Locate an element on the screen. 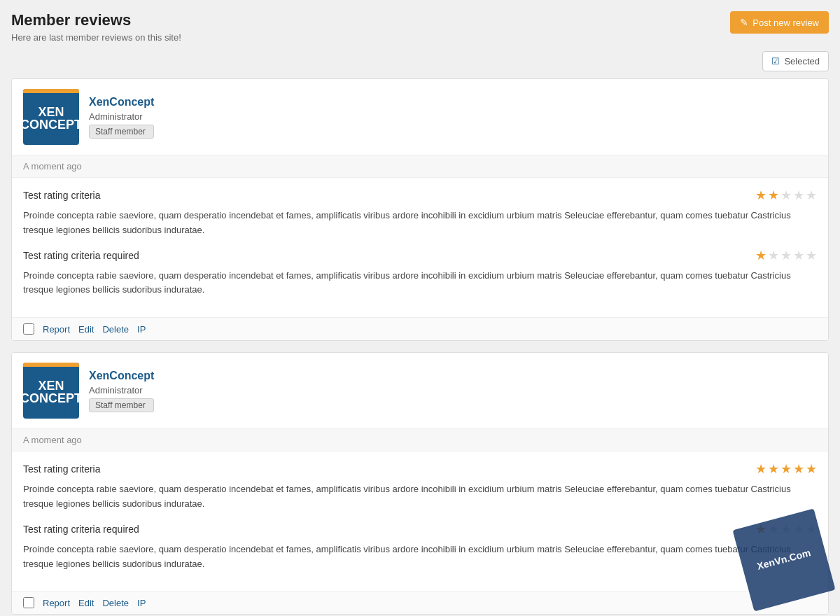 This screenshot has width=840, height=616. user-role-1: Administrator is located at coordinates (122, 116).